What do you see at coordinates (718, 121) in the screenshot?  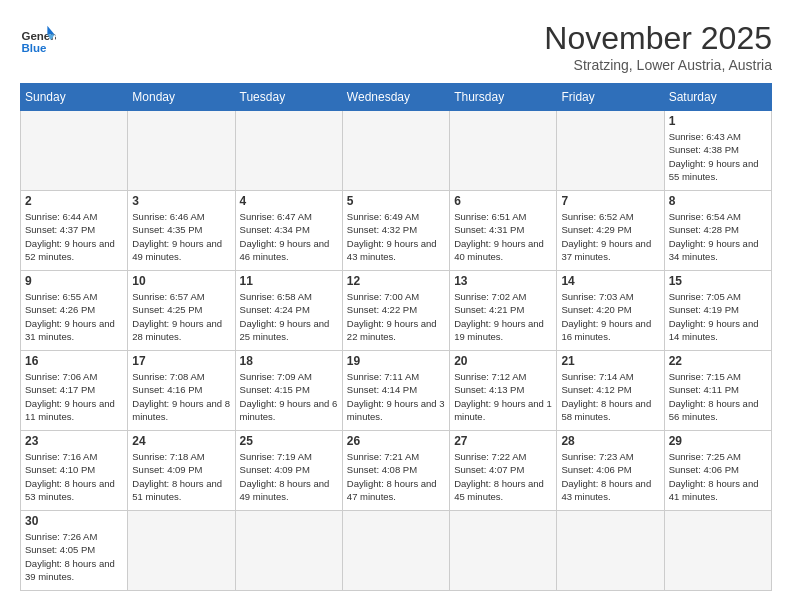 I see `day-number: 1` at bounding box center [718, 121].